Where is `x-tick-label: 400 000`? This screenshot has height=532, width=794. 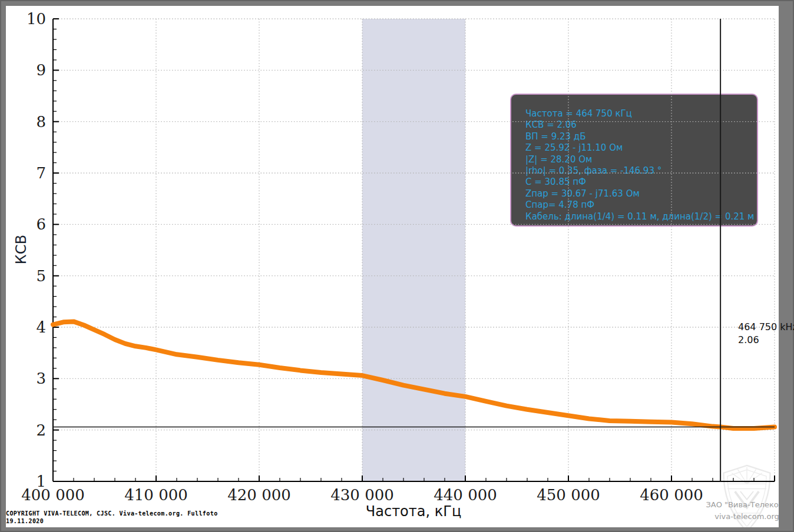 x-tick-label: 400 000 is located at coordinates (53, 495).